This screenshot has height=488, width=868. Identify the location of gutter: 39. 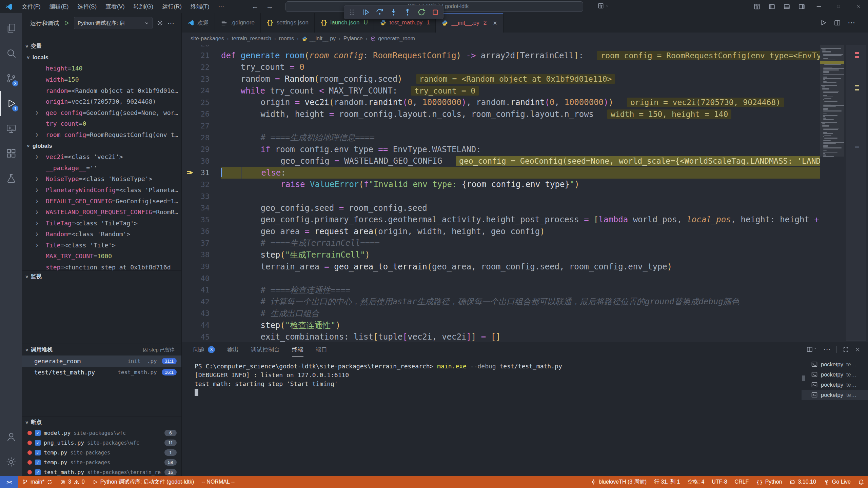
(201, 266).